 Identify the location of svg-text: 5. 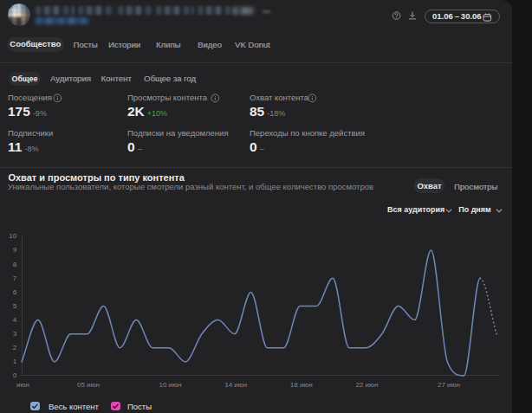
(16, 307).